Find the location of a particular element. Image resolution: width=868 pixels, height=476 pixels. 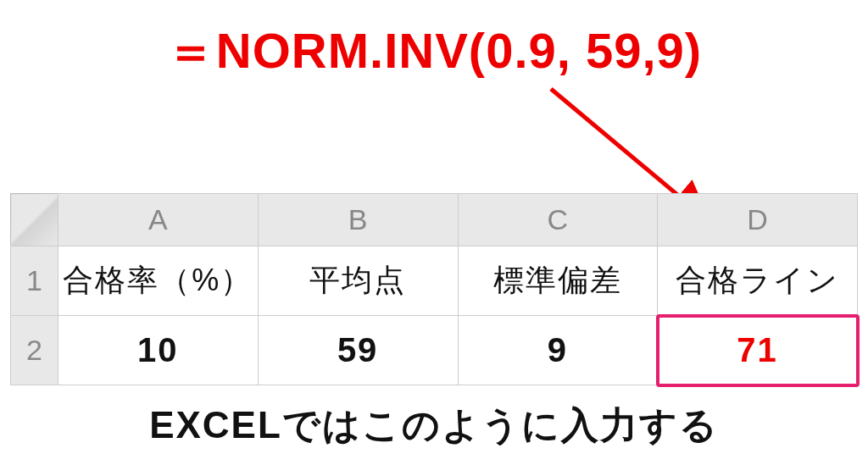

col-header-A: A is located at coordinates (158, 220).